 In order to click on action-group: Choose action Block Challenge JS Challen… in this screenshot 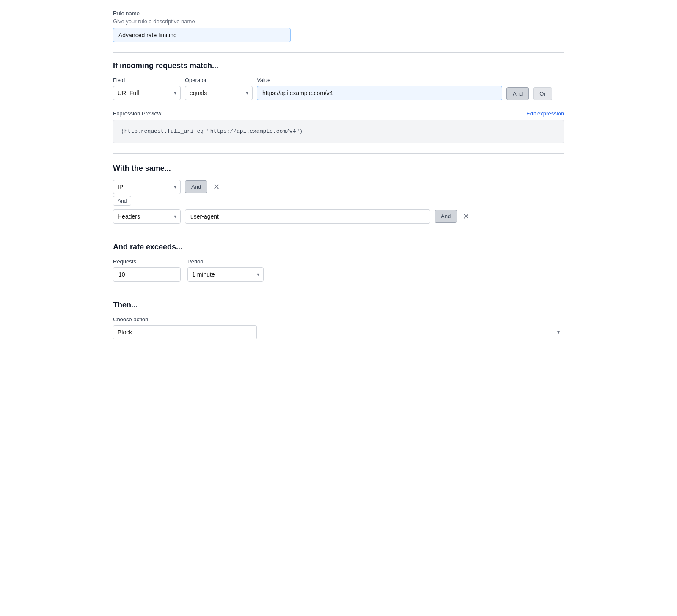, I will do `click(338, 328)`.